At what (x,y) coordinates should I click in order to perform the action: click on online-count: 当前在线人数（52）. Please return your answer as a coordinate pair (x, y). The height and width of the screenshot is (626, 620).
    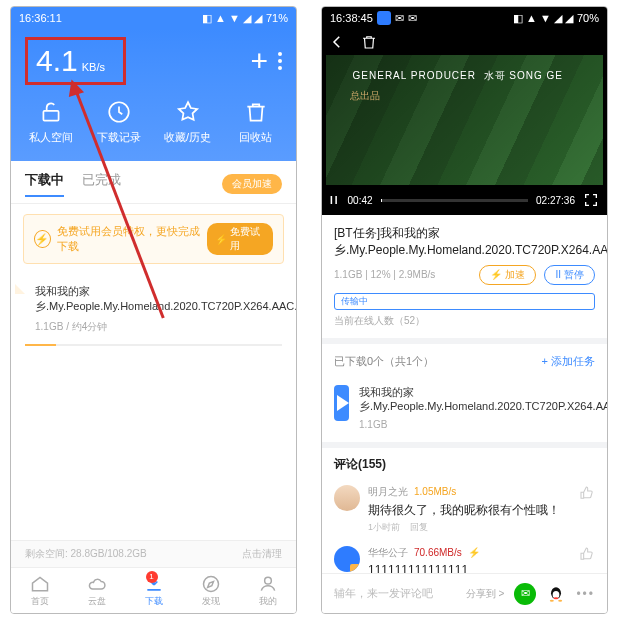
    Looking at the image, I should click on (380, 321).